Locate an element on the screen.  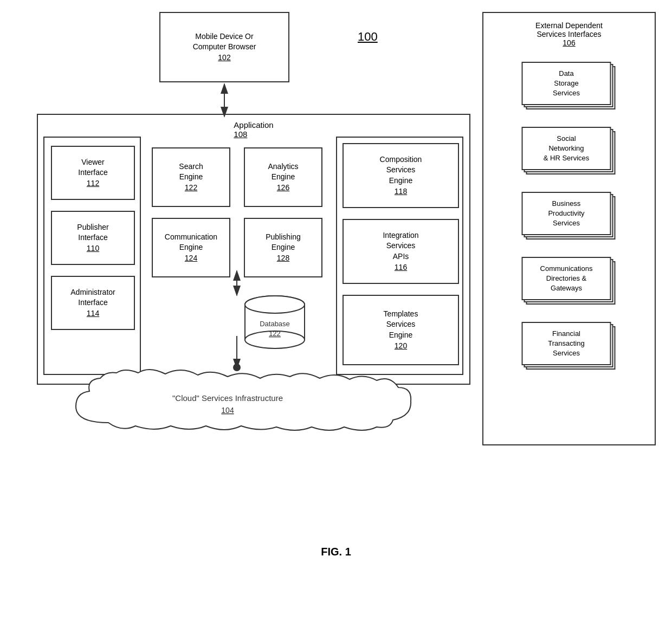
financial-transacting-label: FinancialTransactingServices is located at coordinates (566, 344).